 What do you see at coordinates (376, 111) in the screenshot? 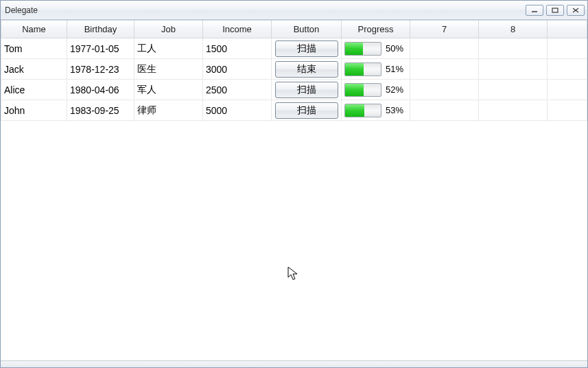
I see `progress-wrap: 53%` at bounding box center [376, 111].